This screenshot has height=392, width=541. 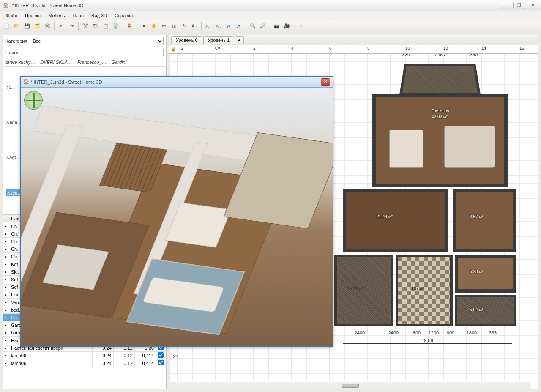 I want to click on undo-icon: ↶, so click(x=61, y=26).